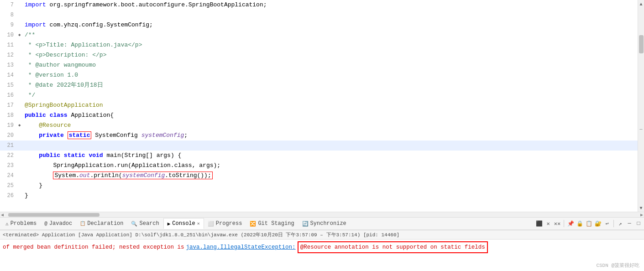  What do you see at coordinates (58, 224) in the screenshot?
I see `tab-javadoc: @ Javadoc` at bounding box center [58, 224].